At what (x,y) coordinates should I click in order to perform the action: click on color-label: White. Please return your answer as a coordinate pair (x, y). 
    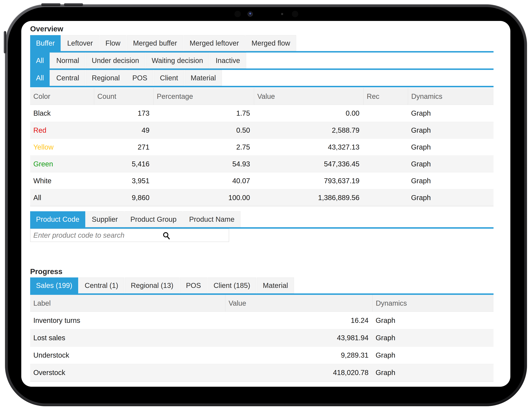
    Looking at the image, I should click on (62, 181).